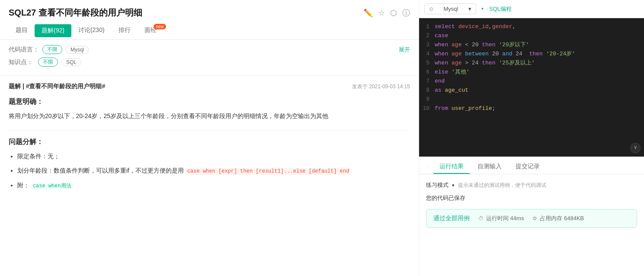  What do you see at coordinates (505, 218) in the screenshot?
I see `time-label: 运行时间 44ms` at bounding box center [505, 218].